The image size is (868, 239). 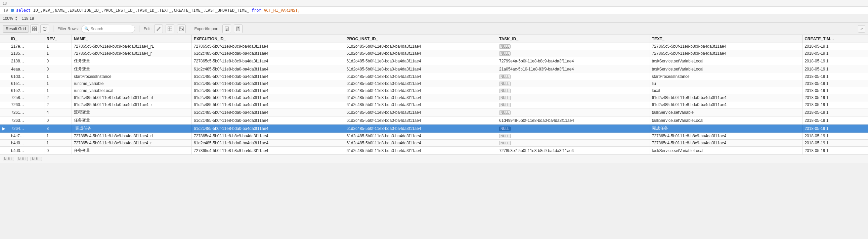 What do you see at coordinates (434, 143) in the screenshot?
I see `table-row: b4d0…1727865c4-5b0f-11e8-b8c9-ba4da3f11a…` at bounding box center [434, 143].